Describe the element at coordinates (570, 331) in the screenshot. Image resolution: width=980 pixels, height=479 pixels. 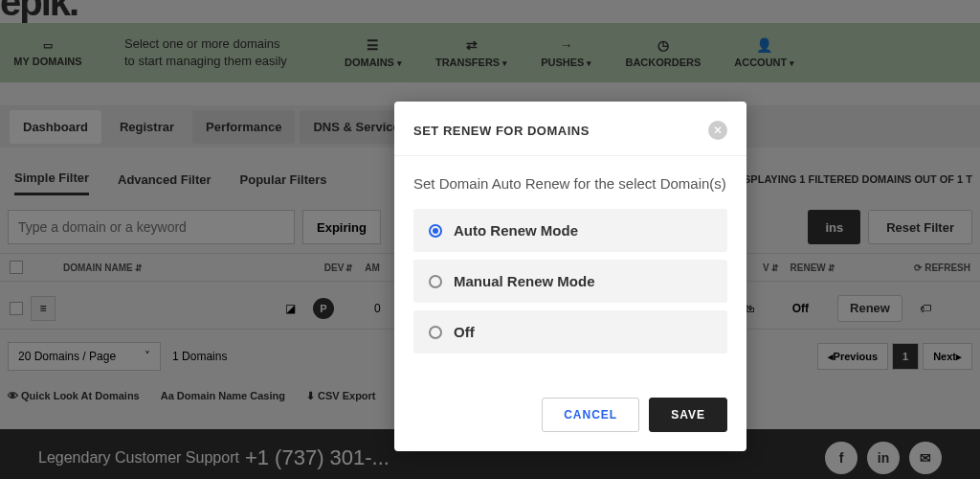
I see `option-off: Off` at that location.